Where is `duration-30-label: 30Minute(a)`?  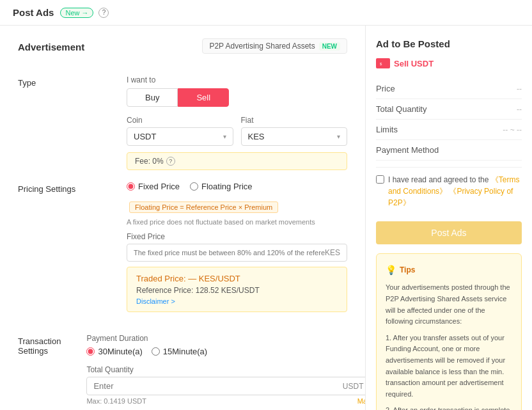
duration-30-label: 30Minute(a) is located at coordinates (120, 352).